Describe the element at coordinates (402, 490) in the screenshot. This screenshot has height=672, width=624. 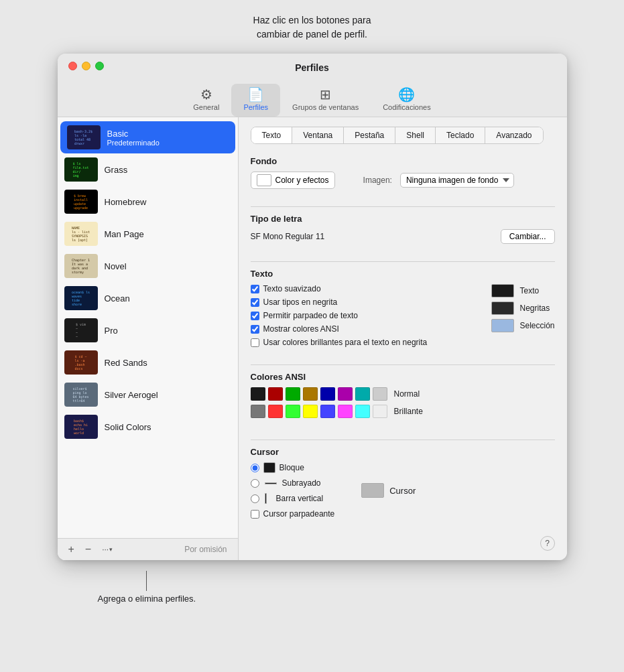
I see `cursor-preview-label: Cursor` at that location.